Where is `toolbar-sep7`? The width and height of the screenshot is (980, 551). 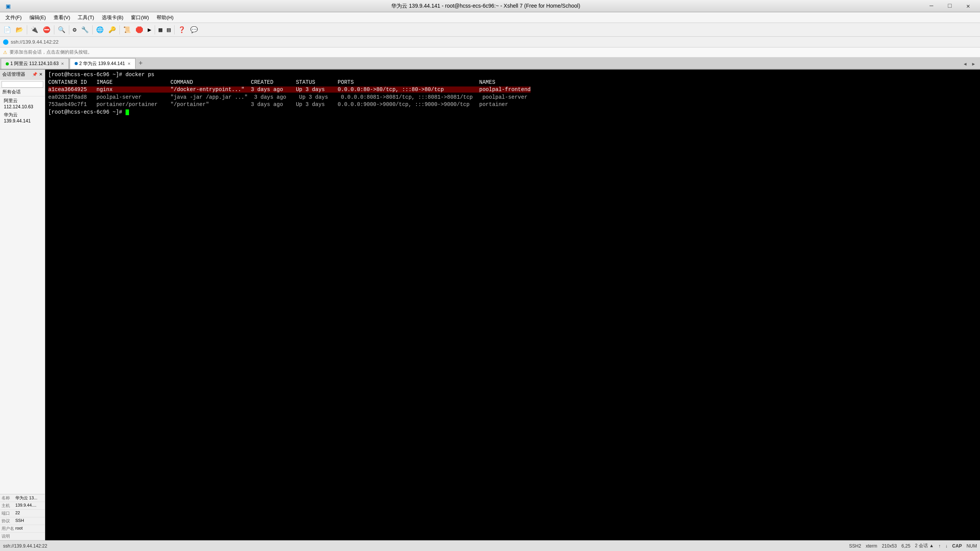 toolbar-sep7 is located at coordinates (175, 30).